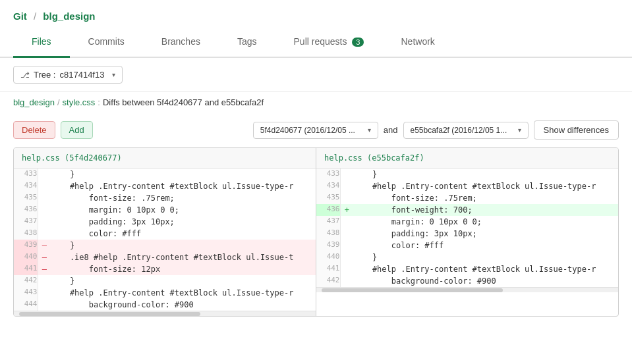 Image resolution: width=632 pixels, height=364 pixels. What do you see at coordinates (26, 174) in the screenshot?
I see `line-number: 433` at bounding box center [26, 174].